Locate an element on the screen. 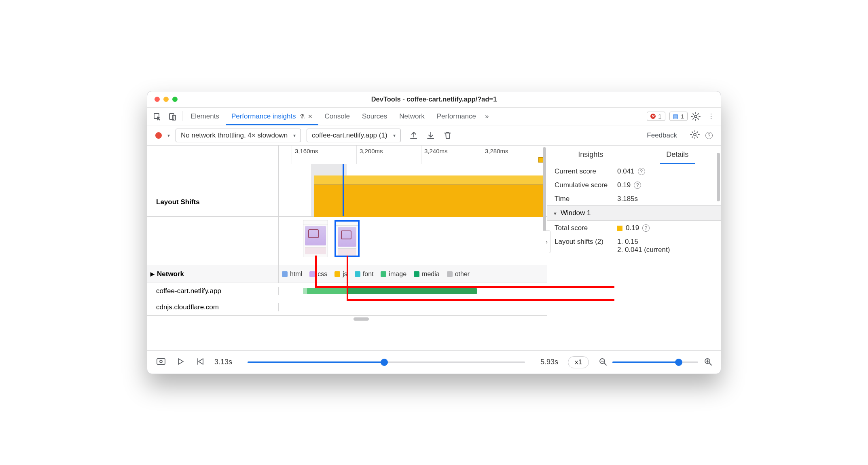  time-end: 5.93s is located at coordinates (549, 362).